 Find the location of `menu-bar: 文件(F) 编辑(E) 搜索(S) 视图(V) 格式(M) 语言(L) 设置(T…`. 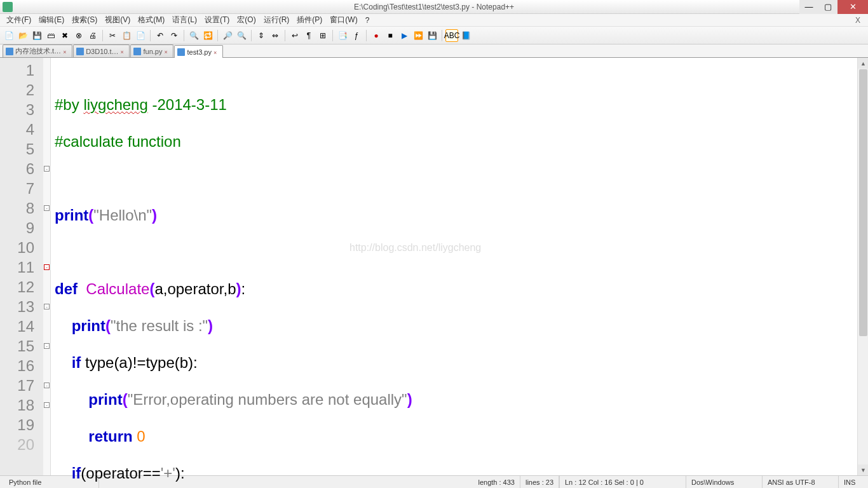

menu-bar: 文件(F) 编辑(E) 搜索(S) 视图(V) 格式(M) 语言(L) 设置(T… is located at coordinates (434, 20).